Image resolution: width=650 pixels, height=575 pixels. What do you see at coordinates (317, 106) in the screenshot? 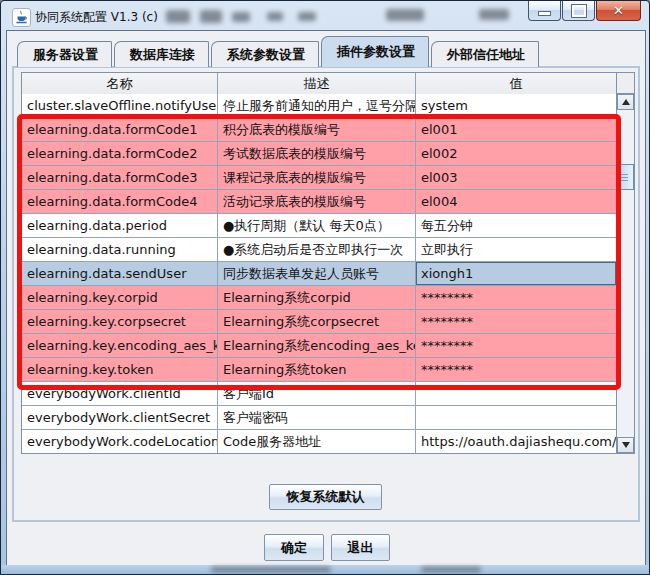
I see `cell-description: 停止服务前通知的用户，逗号分隔` at bounding box center [317, 106].